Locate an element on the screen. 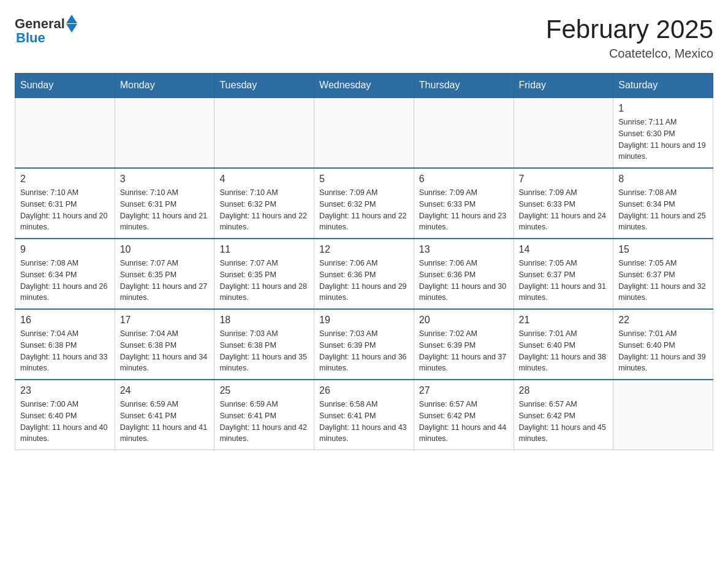  calendar-cell: 25Sunrise: 6:59 AM Sunset: 6:41 PM Dayli… is located at coordinates (265, 415).